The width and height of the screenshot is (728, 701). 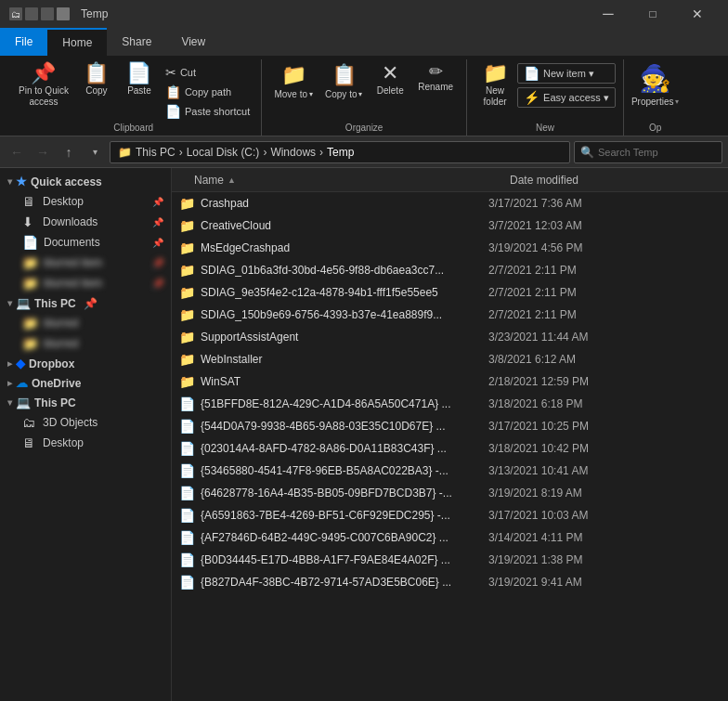 What do you see at coordinates (364, 97) in the screenshot?
I see `ribbon-group-organize: 📁 Move to ▾ 📋 Copy to ▾` at bounding box center [364, 97].